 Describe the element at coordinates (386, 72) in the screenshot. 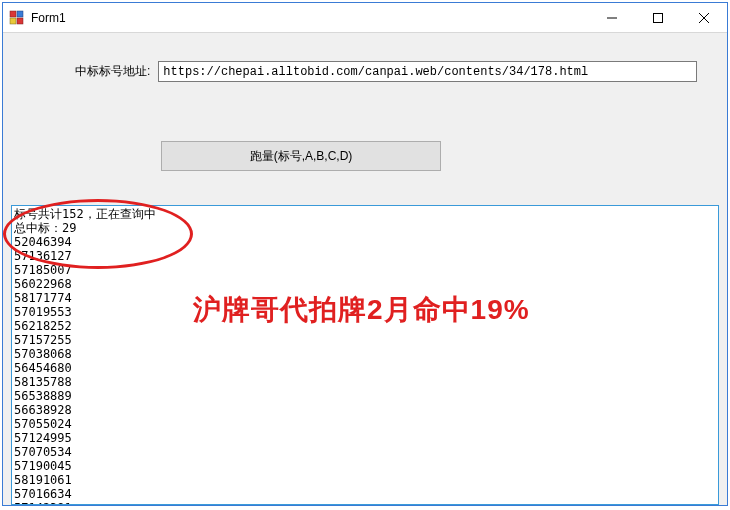

I see `url-row: 中标标号地址:` at that location.